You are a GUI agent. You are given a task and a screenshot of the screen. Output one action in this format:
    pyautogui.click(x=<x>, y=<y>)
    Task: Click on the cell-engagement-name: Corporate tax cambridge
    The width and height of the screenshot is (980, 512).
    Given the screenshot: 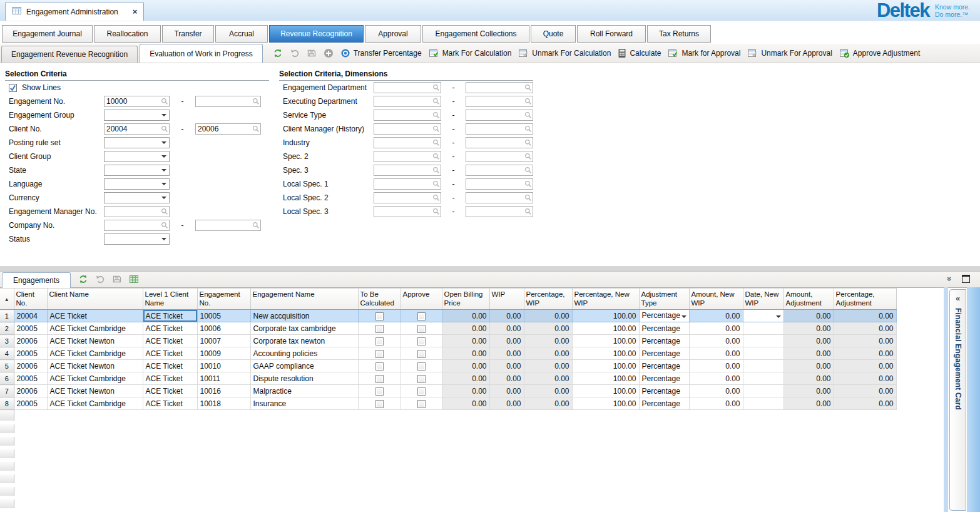 What is the action you would take?
    pyautogui.click(x=304, y=329)
    